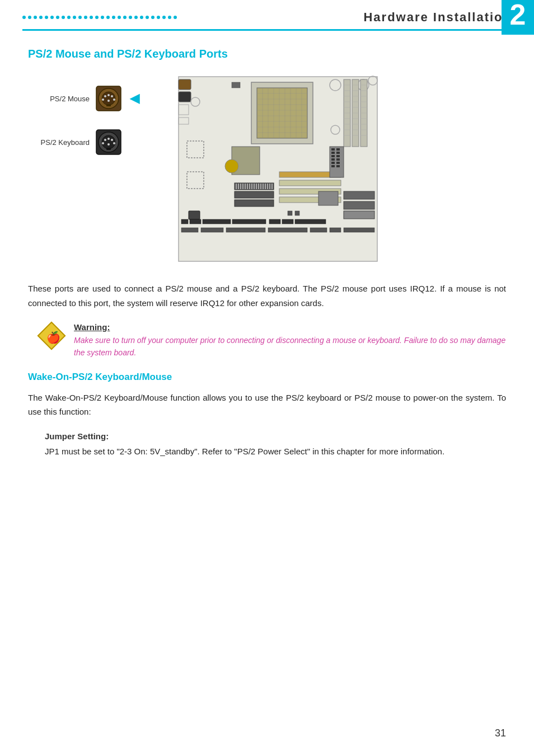  Describe the element at coordinates (90, 142) in the screenshot. I see `ps2-keyboard-row: PS/2 Keyboard` at that location.